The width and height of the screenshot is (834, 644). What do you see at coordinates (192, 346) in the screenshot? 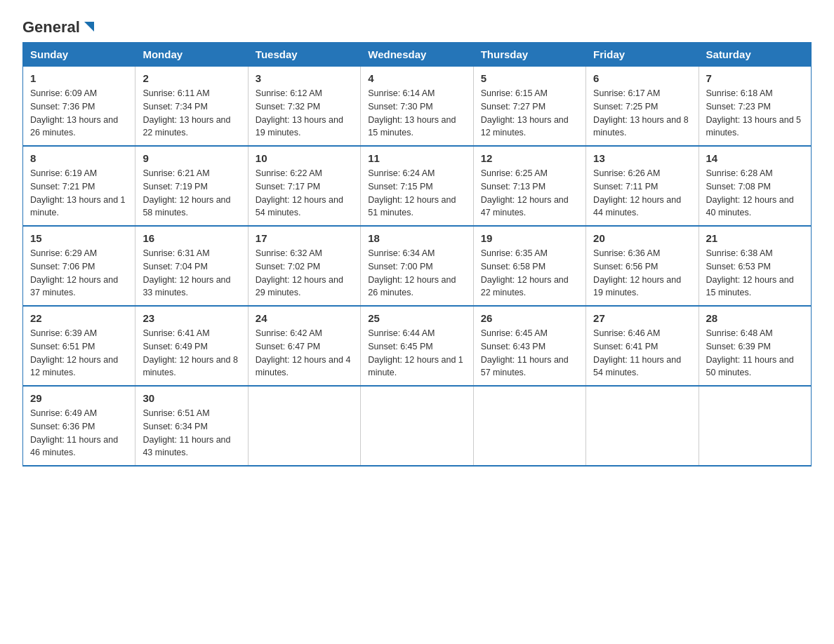
I see `calendar-cell: 23 Sunrise: 6:41 AM Sunset: 6:49 PM Dayl…` at bounding box center [192, 346].